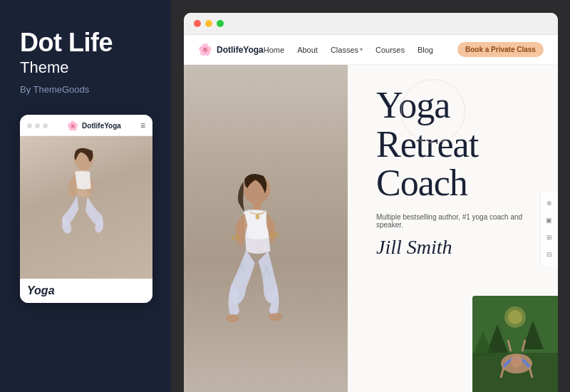 The height and width of the screenshot is (392, 570). What do you see at coordinates (433, 111) in the screenshot?
I see `circle-decoration` at bounding box center [433, 111].